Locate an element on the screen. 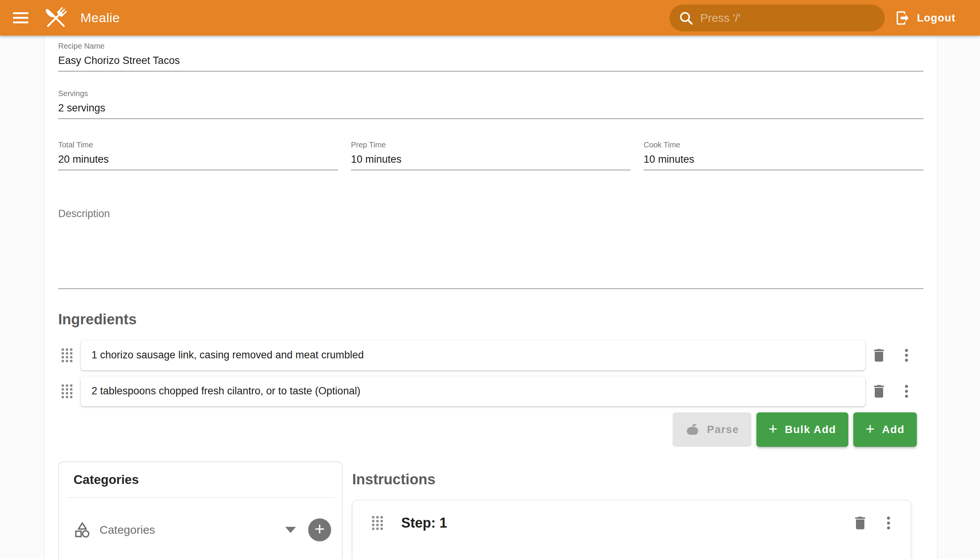  description-field: Description is located at coordinates (491, 248).